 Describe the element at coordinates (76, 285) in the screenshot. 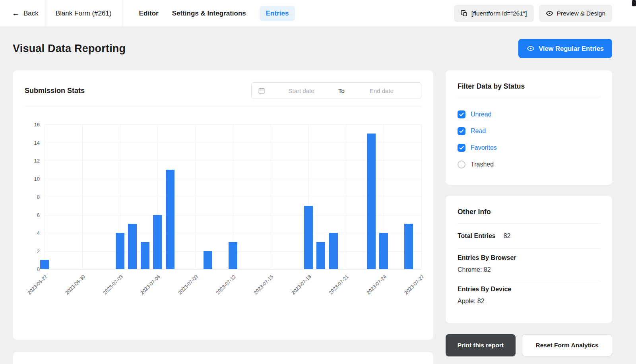

I see `x-axis-tick-label: 2023-06-30` at that location.